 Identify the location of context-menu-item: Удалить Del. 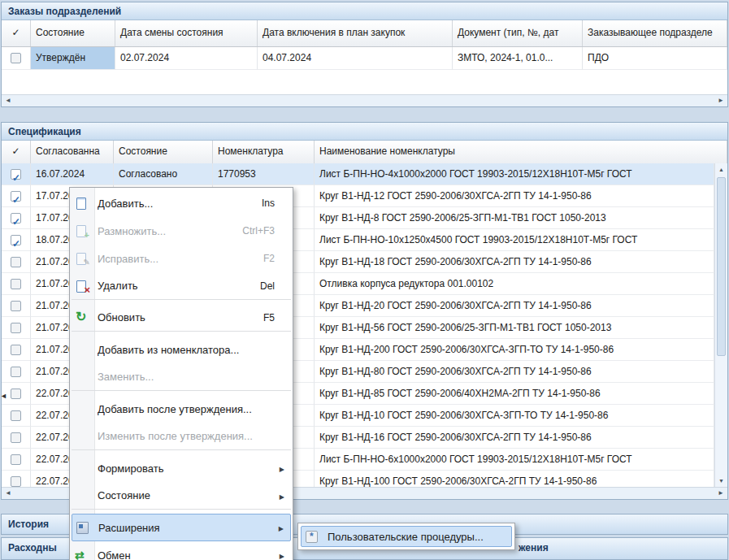
(181, 286).